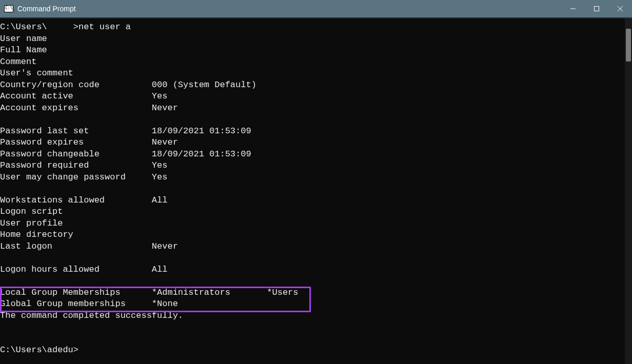 The width and height of the screenshot is (632, 364). I want to click on window-titlebar: Command Prompt, so click(316, 9).